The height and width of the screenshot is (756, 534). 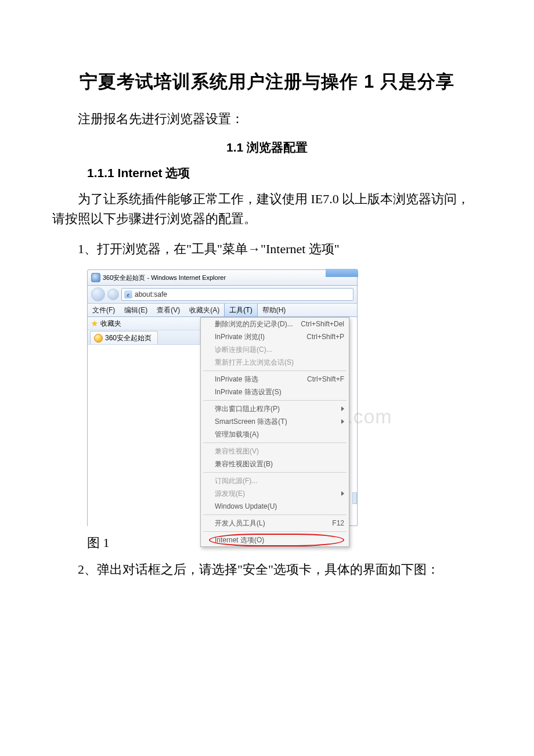 I want to click on menu-file: 文件(F), so click(x=103, y=310).